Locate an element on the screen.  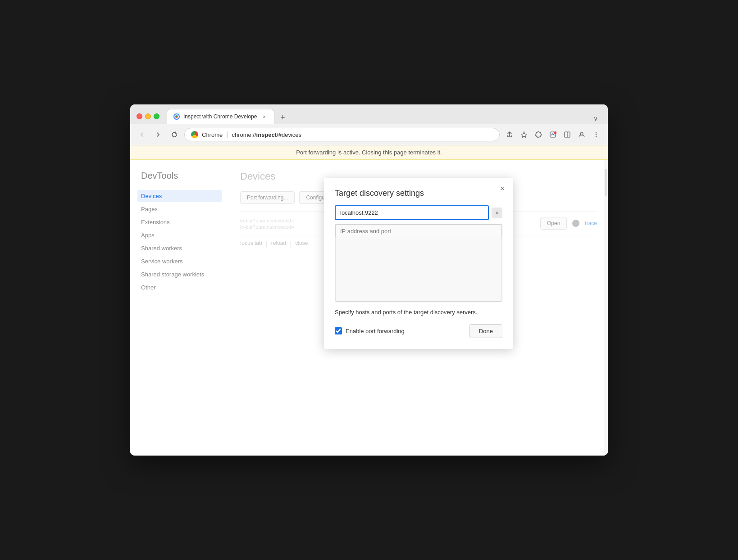
address-scheme: Chrome is located at coordinates (212, 135).